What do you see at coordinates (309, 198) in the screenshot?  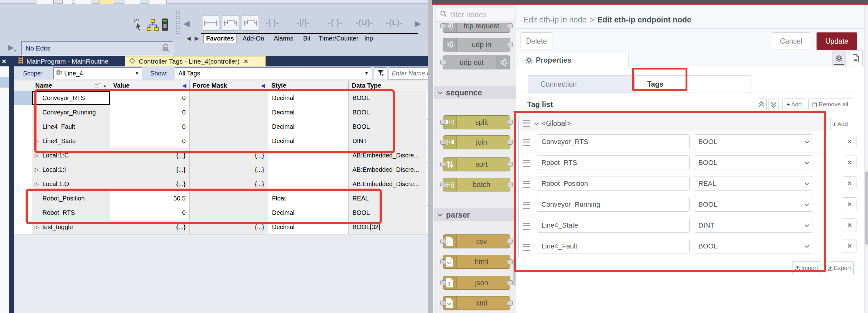 I see `cell-style: Float` at bounding box center [309, 198].